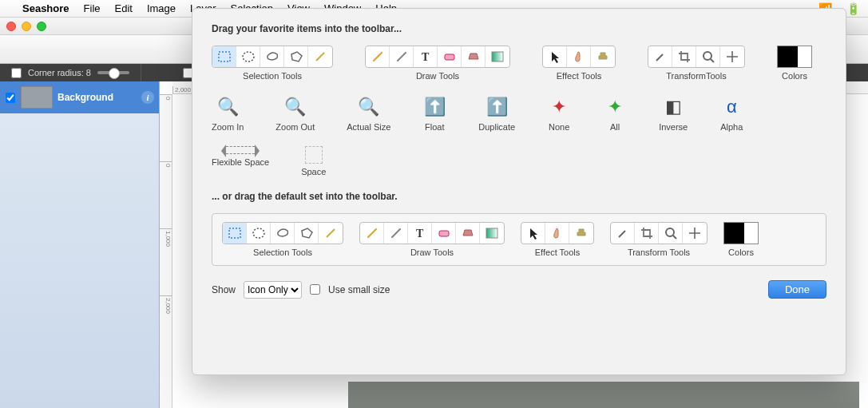 This screenshot has width=868, height=408. What do you see at coordinates (559, 107) in the screenshot?
I see `none-icon: ✦` at bounding box center [559, 107].